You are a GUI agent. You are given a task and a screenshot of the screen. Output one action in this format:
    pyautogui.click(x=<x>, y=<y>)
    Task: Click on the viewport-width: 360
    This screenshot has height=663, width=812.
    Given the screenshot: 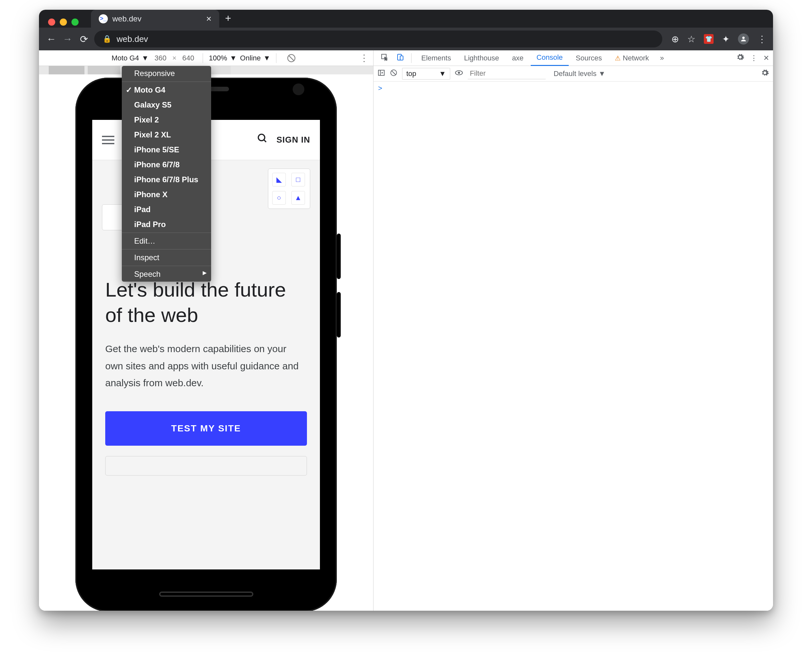 What is the action you would take?
    pyautogui.click(x=160, y=58)
    